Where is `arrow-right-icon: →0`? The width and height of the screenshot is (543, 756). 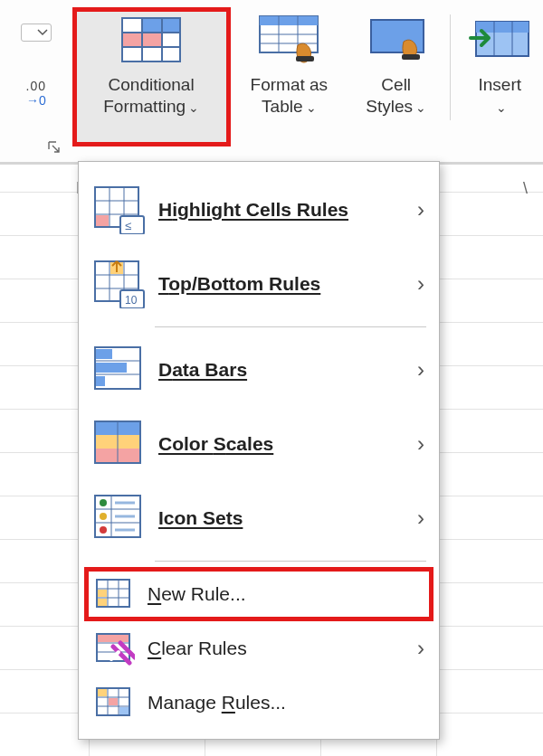 arrow-right-icon: →0 is located at coordinates (36, 100).